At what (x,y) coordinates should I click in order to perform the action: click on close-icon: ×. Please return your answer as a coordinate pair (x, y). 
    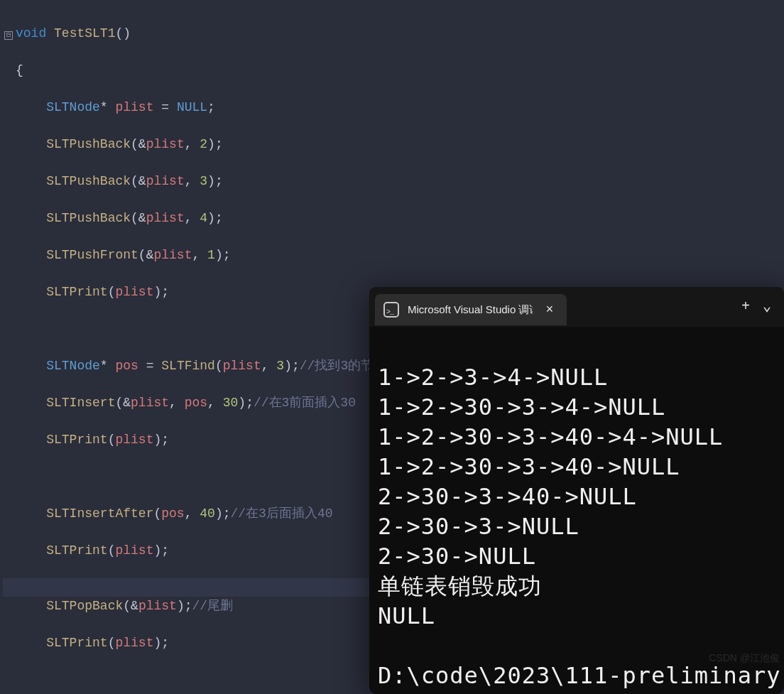
    Looking at the image, I should click on (550, 310).